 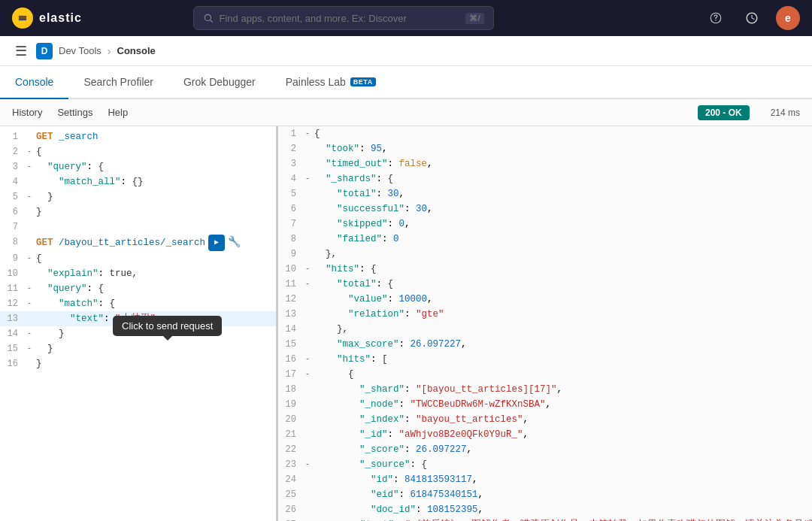 What do you see at coordinates (138, 364) in the screenshot?
I see `code-line: 16}` at bounding box center [138, 364].